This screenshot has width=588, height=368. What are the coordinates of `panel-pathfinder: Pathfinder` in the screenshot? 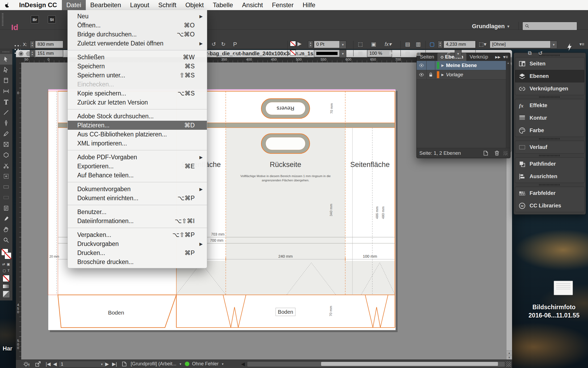 It's located at (550, 164).